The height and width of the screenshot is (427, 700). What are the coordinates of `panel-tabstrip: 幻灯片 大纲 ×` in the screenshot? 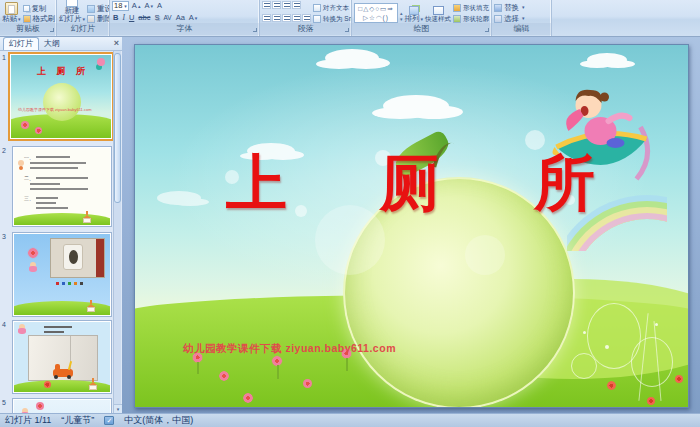 It's located at (61, 44).